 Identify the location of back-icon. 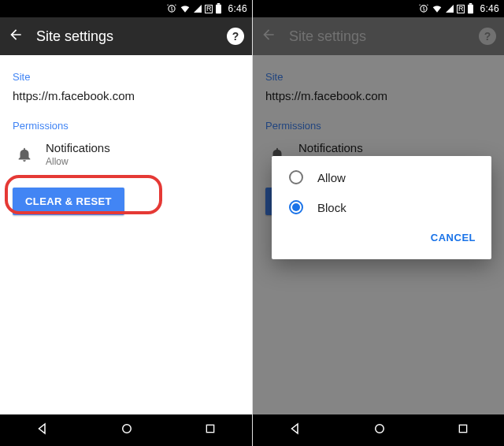
(16, 36).